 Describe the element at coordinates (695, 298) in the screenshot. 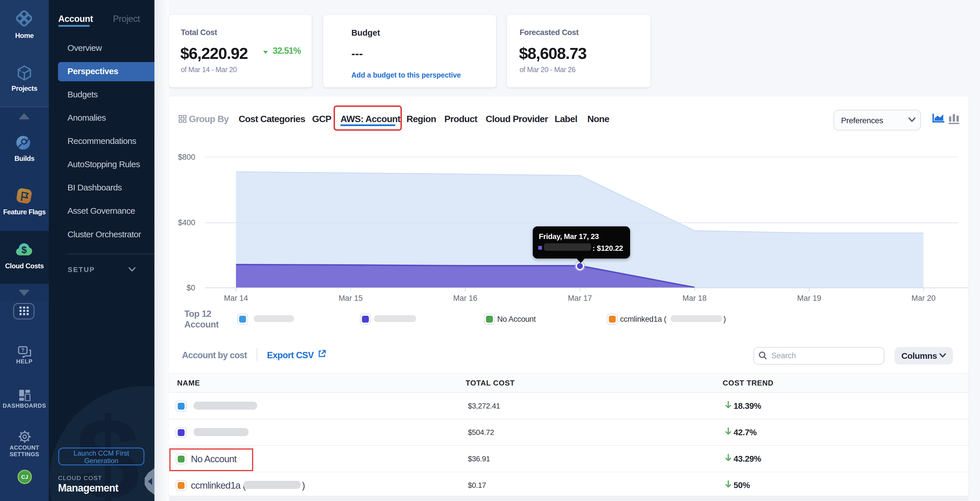

I see `svg-text: Mar 18` at that location.